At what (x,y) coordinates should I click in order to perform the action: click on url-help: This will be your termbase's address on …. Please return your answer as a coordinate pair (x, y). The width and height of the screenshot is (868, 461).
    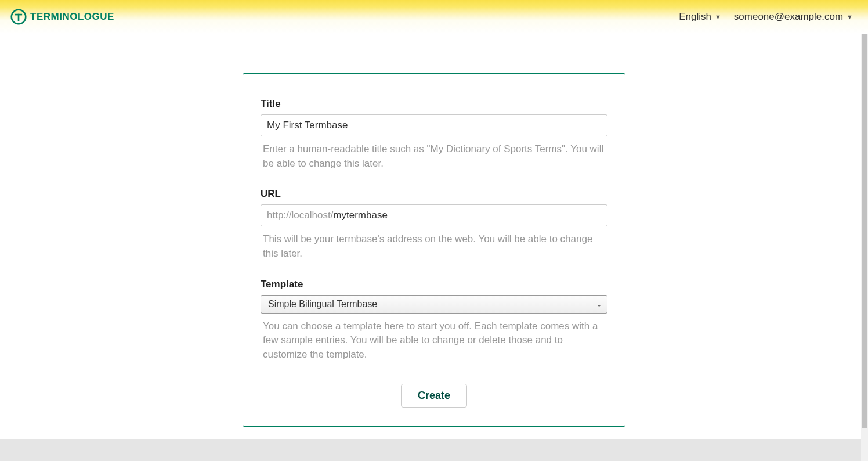
    Looking at the image, I should click on (434, 246).